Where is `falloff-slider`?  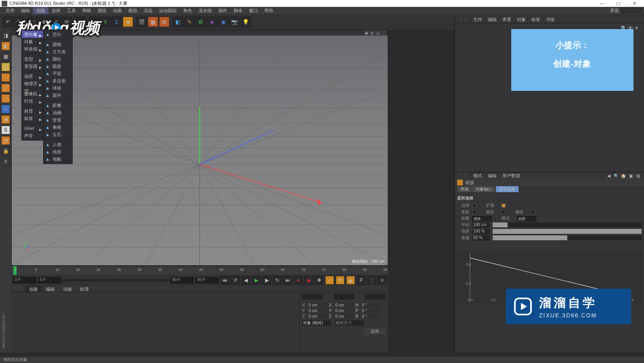 falloff-slider is located at coordinates (567, 238).